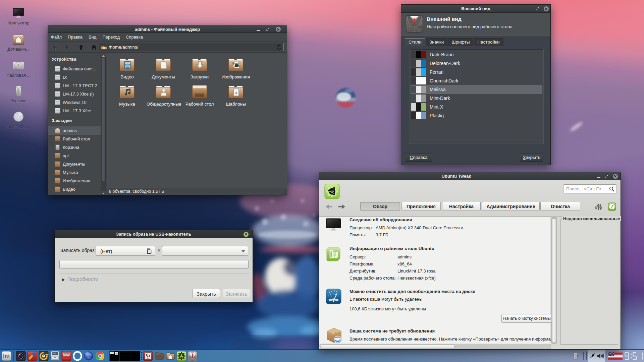 This screenshot has height=362, width=644. Describe the element at coordinates (236, 93) in the screenshot. I see `svg-text: a` at that location.